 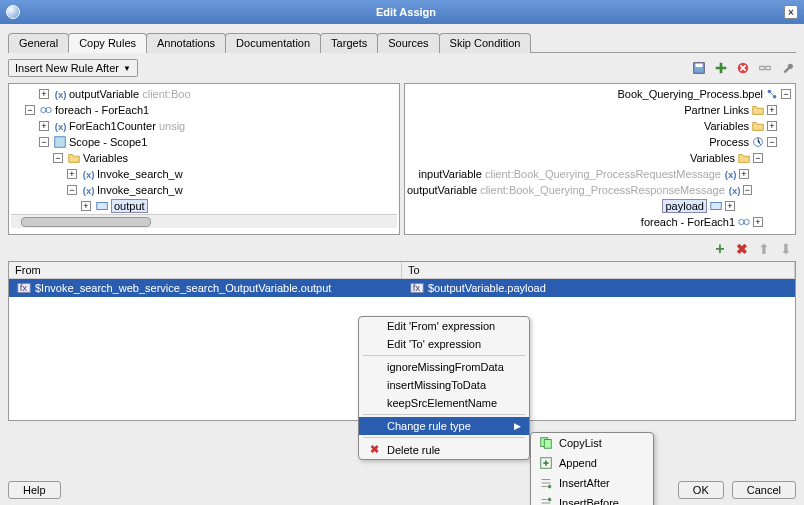 What do you see at coordinates (38, 43) in the screenshot?
I see `tab-general: General` at bounding box center [38, 43].